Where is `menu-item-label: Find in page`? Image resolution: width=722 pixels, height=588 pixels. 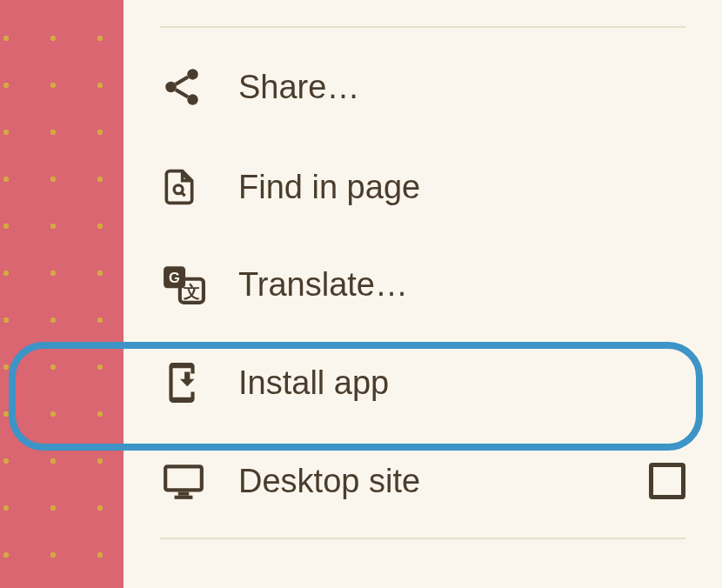
menu-item-label: Find in page is located at coordinates (329, 188).